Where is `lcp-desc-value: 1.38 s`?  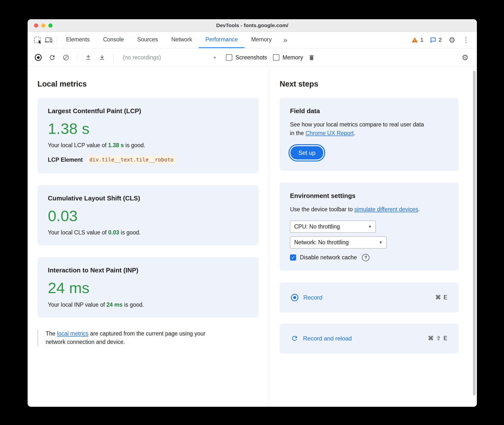
lcp-desc-value: 1.38 s is located at coordinates (116, 145).